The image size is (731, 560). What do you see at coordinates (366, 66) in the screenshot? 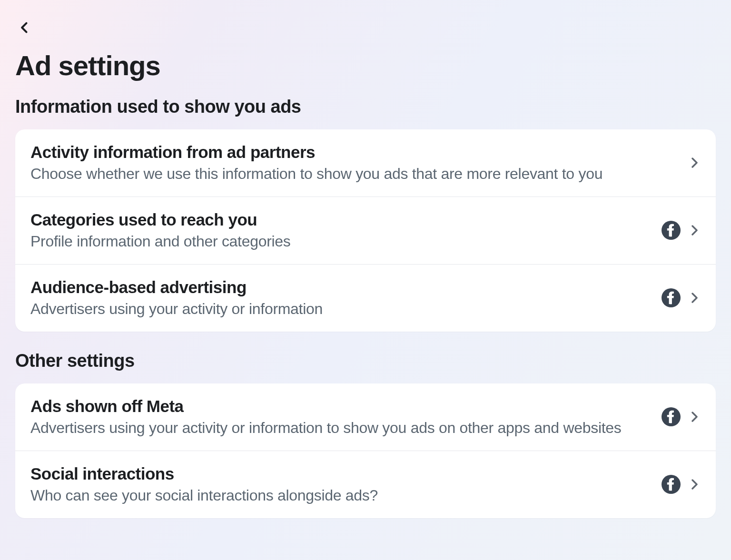
I see `page-title: Ad settings` at bounding box center [366, 66].